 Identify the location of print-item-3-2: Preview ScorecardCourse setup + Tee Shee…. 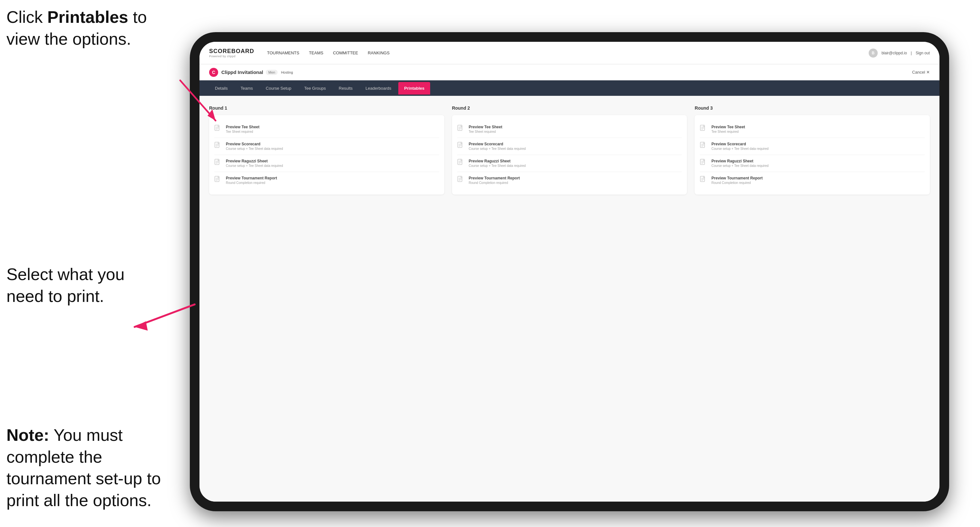
(812, 147).